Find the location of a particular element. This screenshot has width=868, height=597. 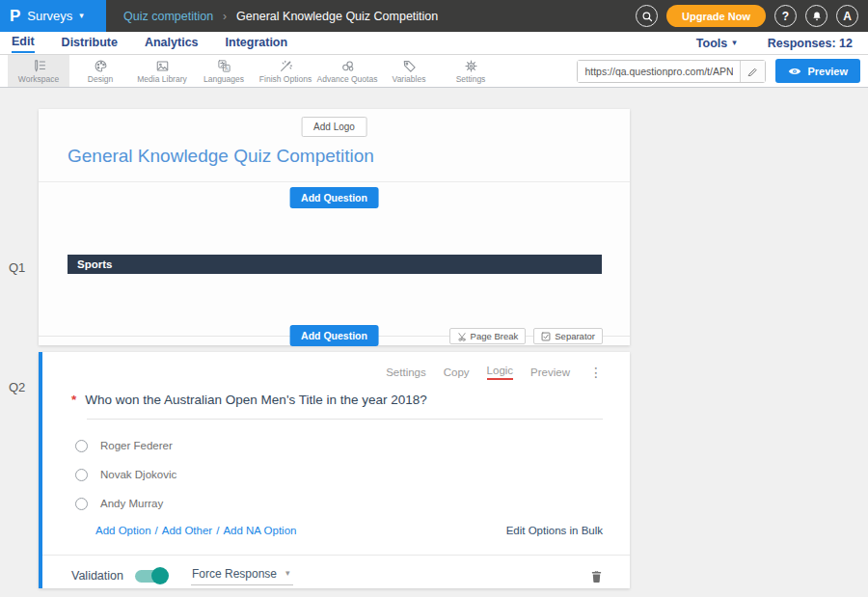

notifications-button is located at coordinates (816, 15).